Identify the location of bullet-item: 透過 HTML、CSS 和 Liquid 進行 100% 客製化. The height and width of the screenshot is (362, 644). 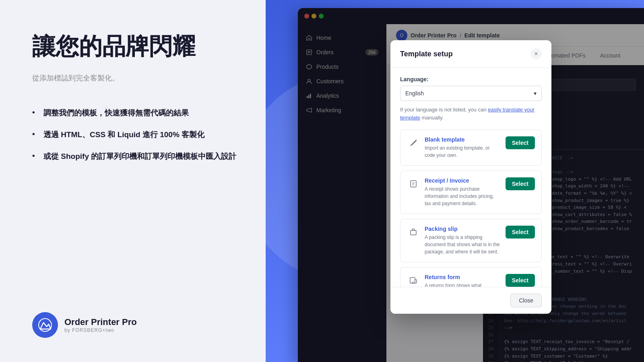
(135, 135).